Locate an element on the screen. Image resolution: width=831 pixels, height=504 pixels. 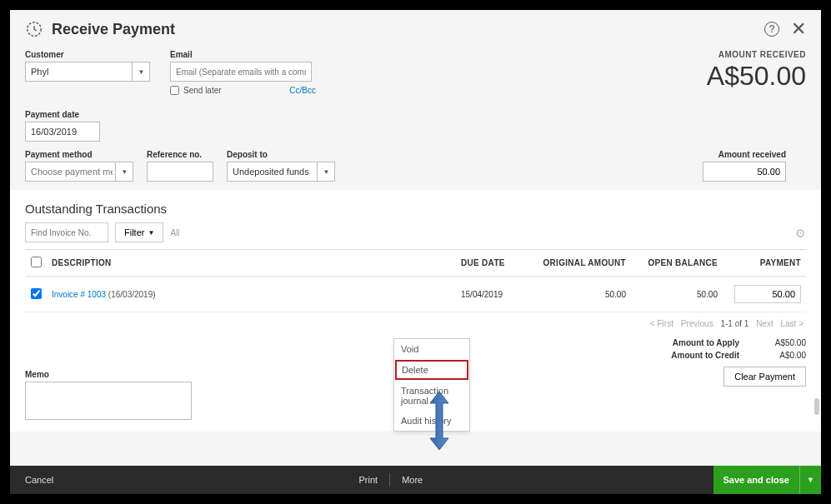
amount-to-credit-value: A$0.00 is located at coordinates (773, 355).